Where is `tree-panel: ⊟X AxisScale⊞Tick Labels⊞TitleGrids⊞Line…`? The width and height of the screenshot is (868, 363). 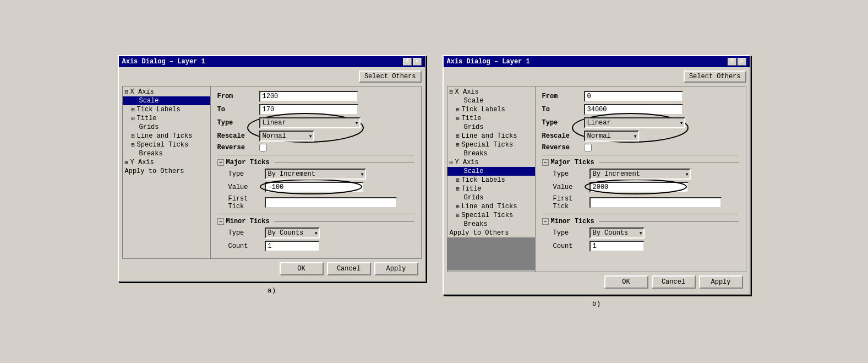 tree-panel: ⊟X AxisScale⊞Tick Labels⊞TitleGrids⊞Line… is located at coordinates (492, 179).